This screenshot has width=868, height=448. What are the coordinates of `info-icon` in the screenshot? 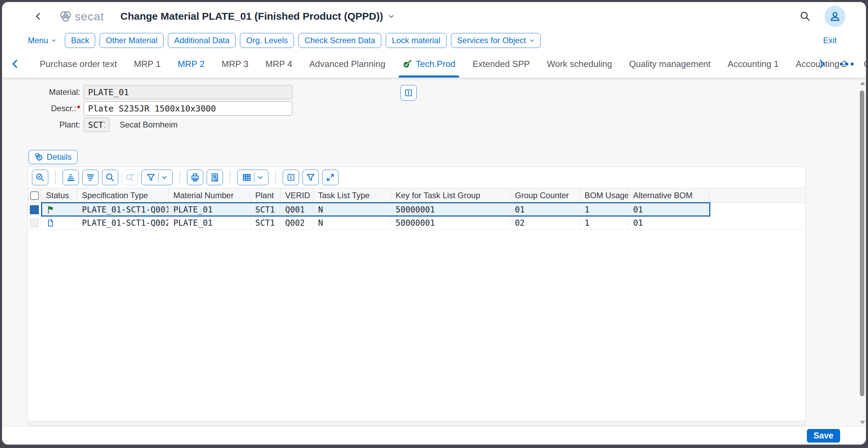 It's located at (291, 177).